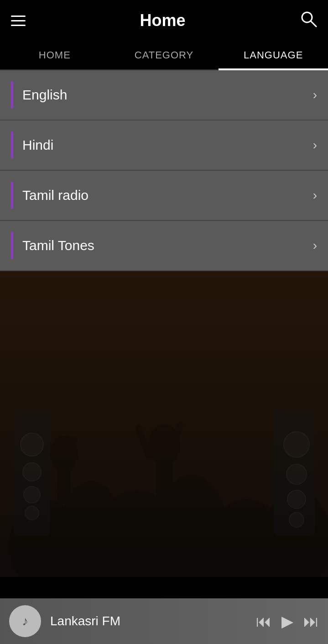  I want to click on tab-language: LANGUAGE, so click(273, 55).